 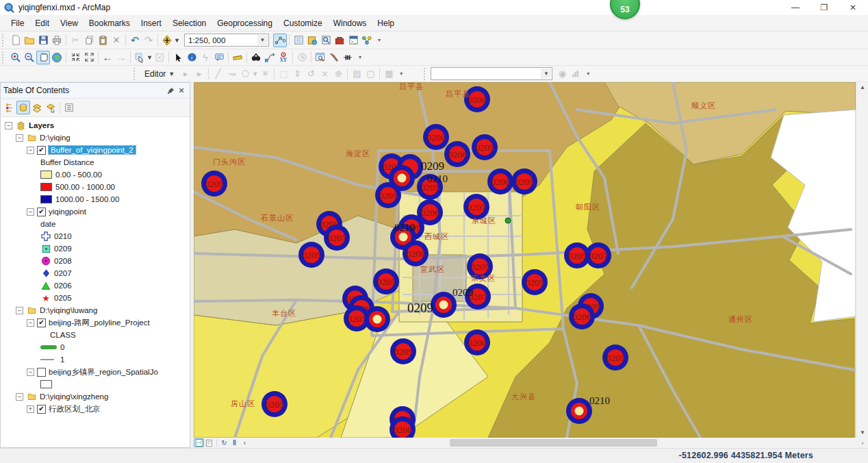 I want to click on toc-group-luwang: − D:\yiqing\luwang, so click(x=95, y=310).